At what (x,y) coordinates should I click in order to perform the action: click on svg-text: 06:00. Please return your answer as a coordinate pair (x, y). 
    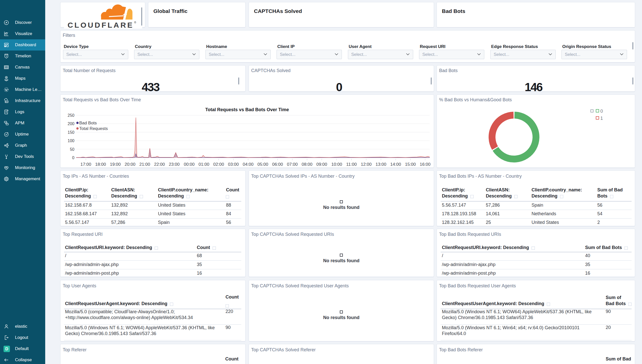
    Looking at the image, I should click on (278, 164).